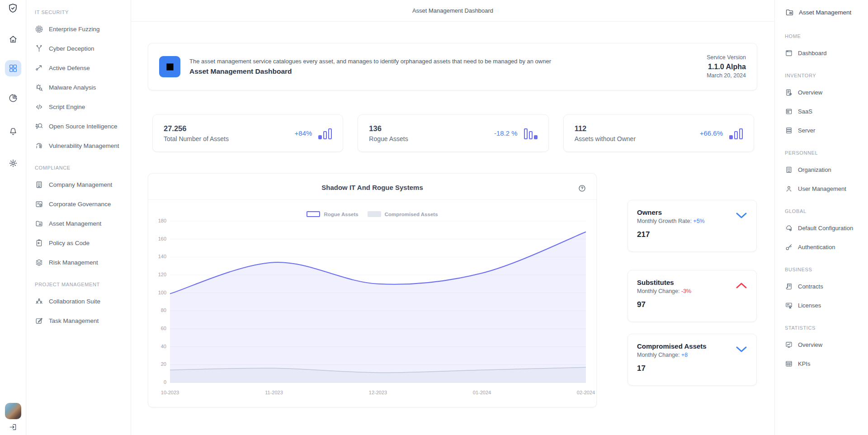 This screenshot has height=435, width=868. I want to click on sidebar-item-user-management: User Management, so click(826, 189).